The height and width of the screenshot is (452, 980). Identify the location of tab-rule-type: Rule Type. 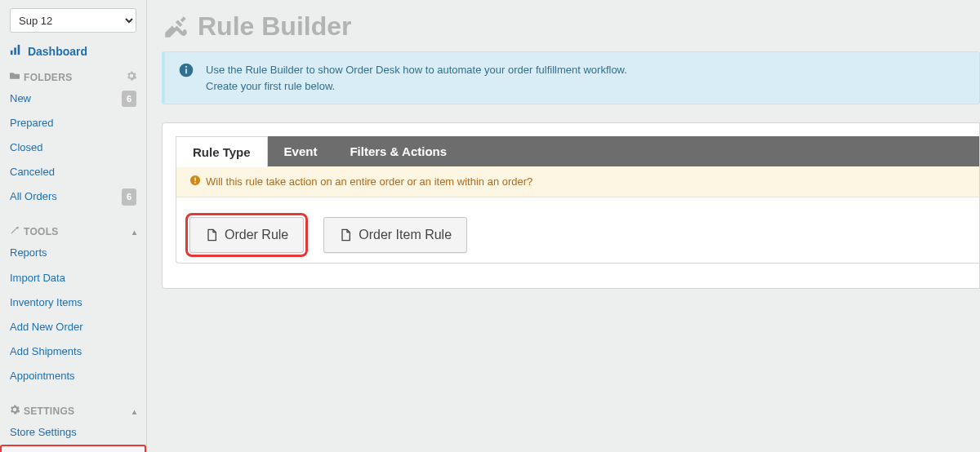
(222, 152).